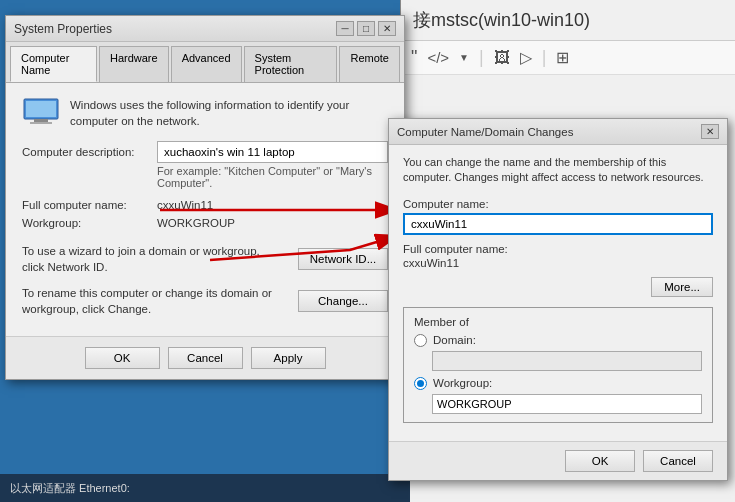  Describe the element at coordinates (485, 132) in the screenshot. I see `cnd-title: Computer Name/Domain Changes` at that location.